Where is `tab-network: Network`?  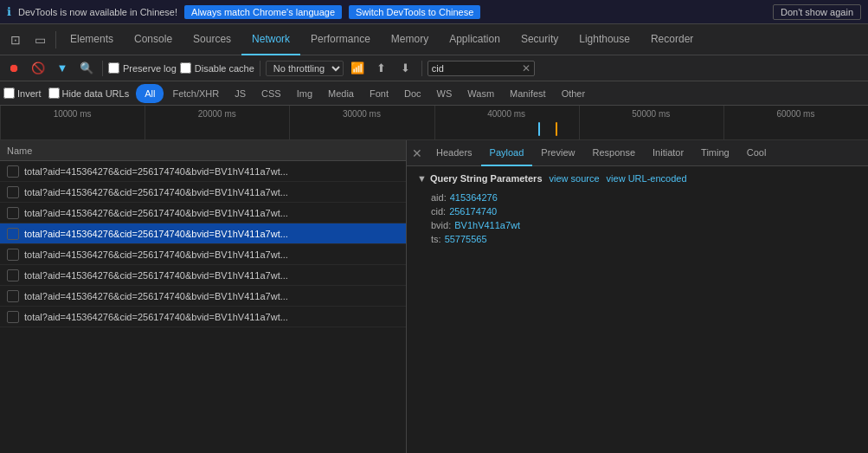
tab-network: Network is located at coordinates (271, 40).